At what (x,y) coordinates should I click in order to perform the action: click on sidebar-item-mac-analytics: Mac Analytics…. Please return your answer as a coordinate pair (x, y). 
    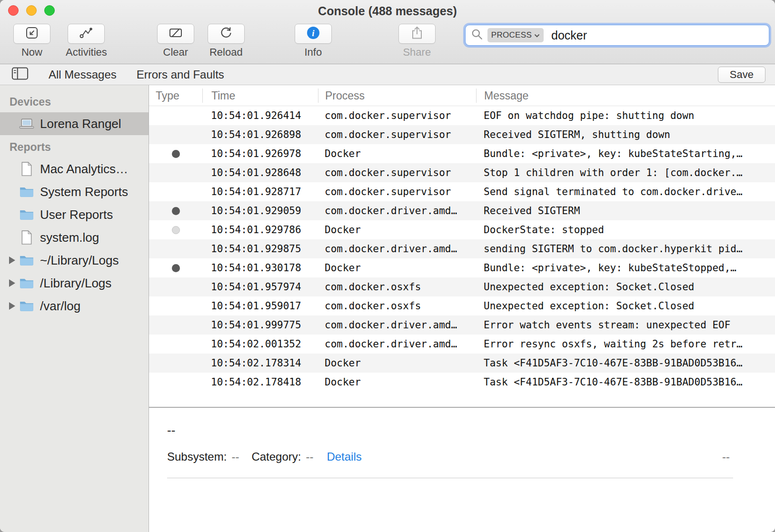
    Looking at the image, I should click on (74, 169).